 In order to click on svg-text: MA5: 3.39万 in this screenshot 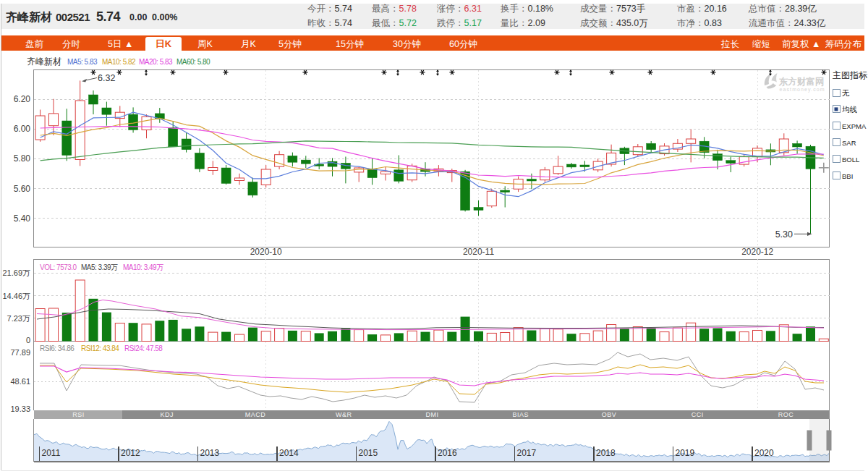, I will do `click(100, 268)`.